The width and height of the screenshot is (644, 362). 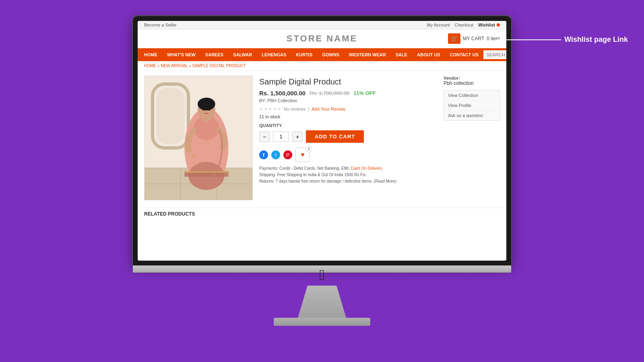 I want to click on monitor-stand, so click(x=322, y=302).